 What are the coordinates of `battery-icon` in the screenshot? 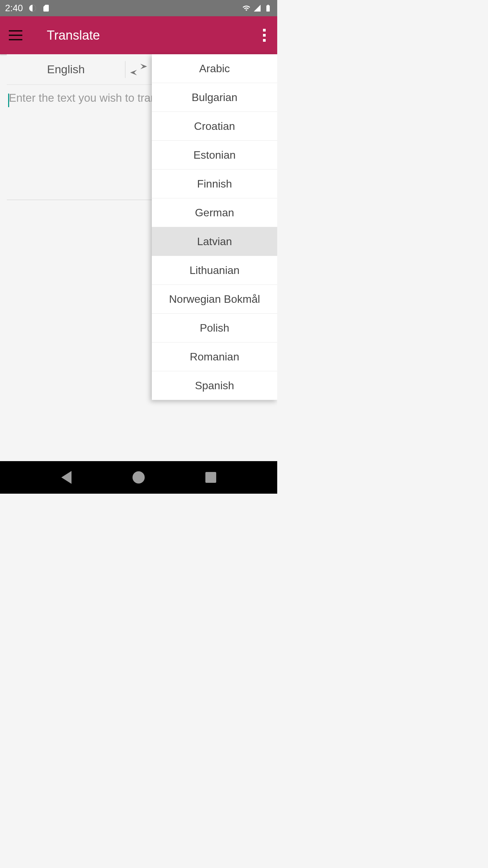 It's located at (268, 8).